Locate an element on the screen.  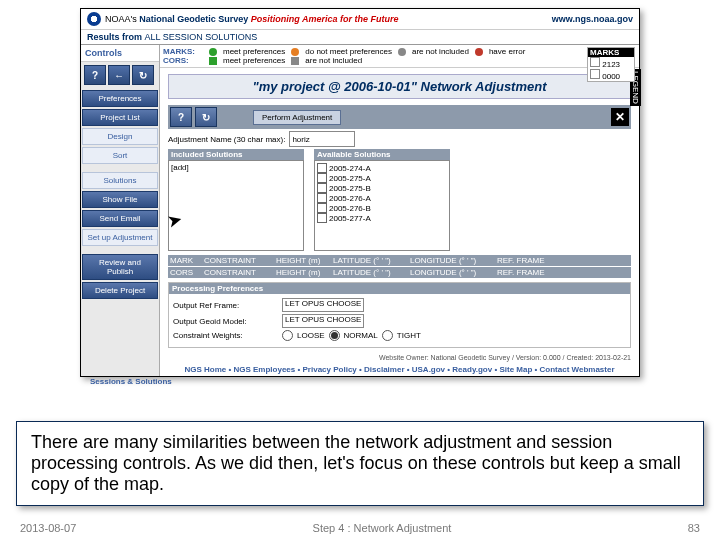
included-solutions-header: Included Solutions is located at coordinates (236, 154).